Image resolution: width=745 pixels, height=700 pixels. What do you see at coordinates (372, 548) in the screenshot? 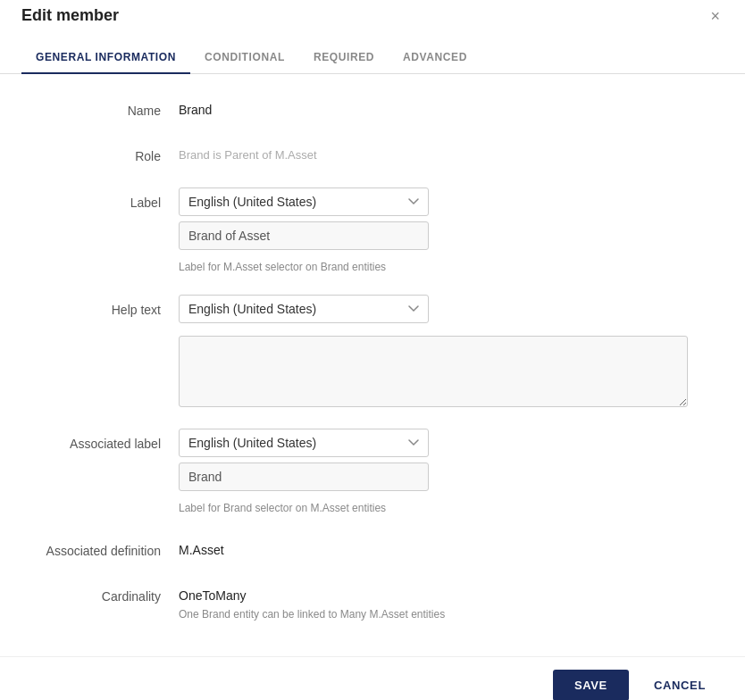
I see `associated-definition-row: Associated definition M.Asset` at bounding box center [372, 548].